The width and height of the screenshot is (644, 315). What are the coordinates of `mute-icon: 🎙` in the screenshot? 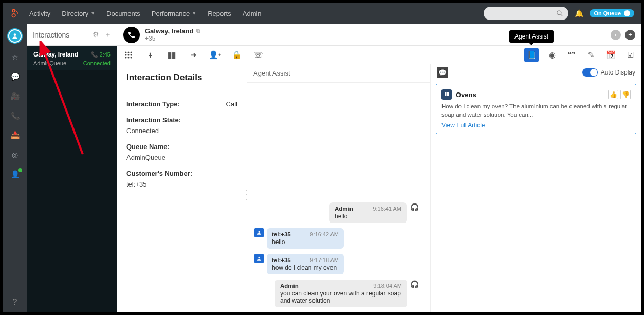 It's located at (150, 55).